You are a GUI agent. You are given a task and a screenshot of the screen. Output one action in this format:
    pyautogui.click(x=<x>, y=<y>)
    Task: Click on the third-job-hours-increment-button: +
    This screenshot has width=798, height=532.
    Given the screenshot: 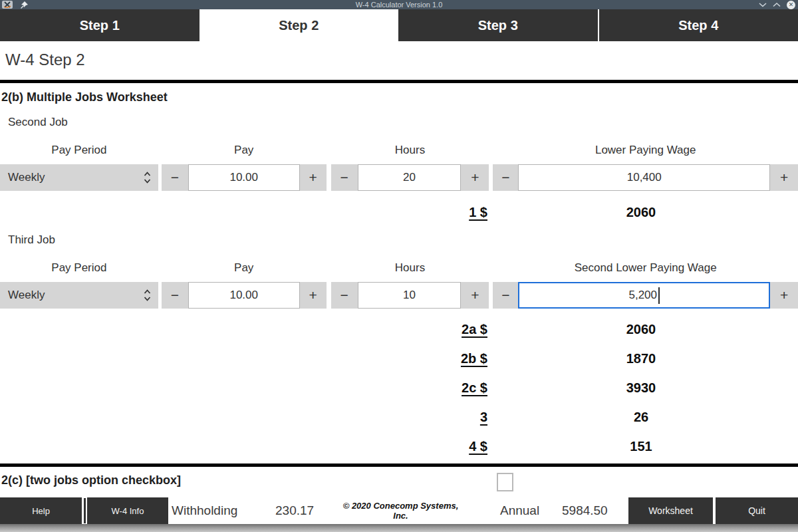 What is the action you would take?
    pyautogui.click(x=475, y=295)
    